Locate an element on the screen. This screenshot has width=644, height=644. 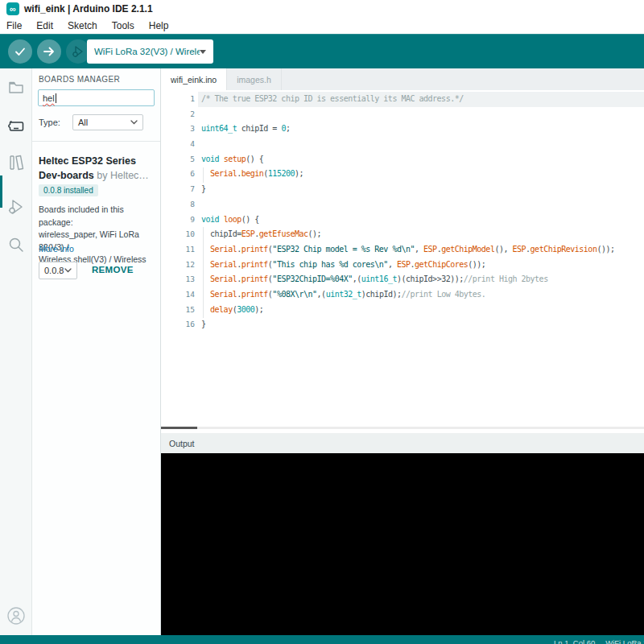
account-icon is located at coordinates (16, 616).